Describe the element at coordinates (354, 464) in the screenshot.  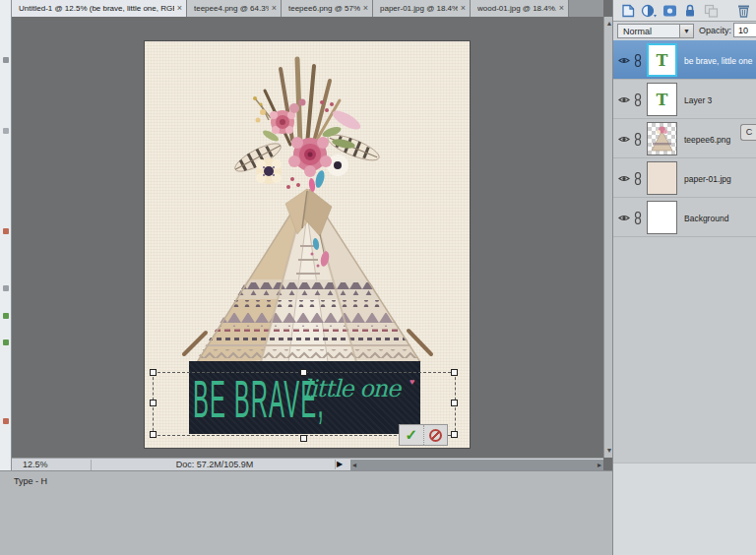
I see `scroll-left-icon: ◂` at that location.